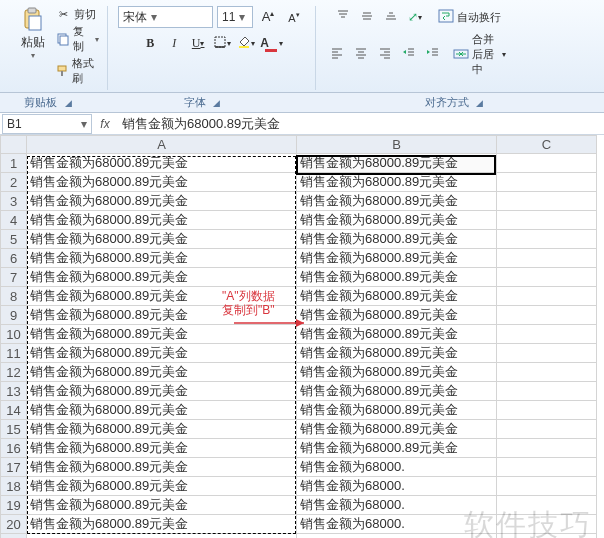 The width and height of the screenshot is (604, 538). What do you see at coordinates (367, 17) in the screenshot?
I see `align-middle-button` at bounding box center [367, 17].